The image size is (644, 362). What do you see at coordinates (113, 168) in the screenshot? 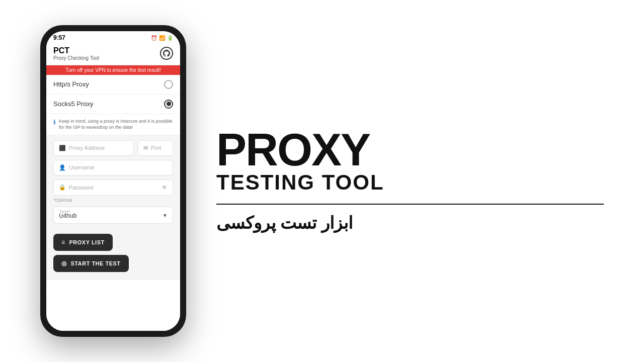
I see `username-field: 👤 Username` at bounding box center [113, 168].